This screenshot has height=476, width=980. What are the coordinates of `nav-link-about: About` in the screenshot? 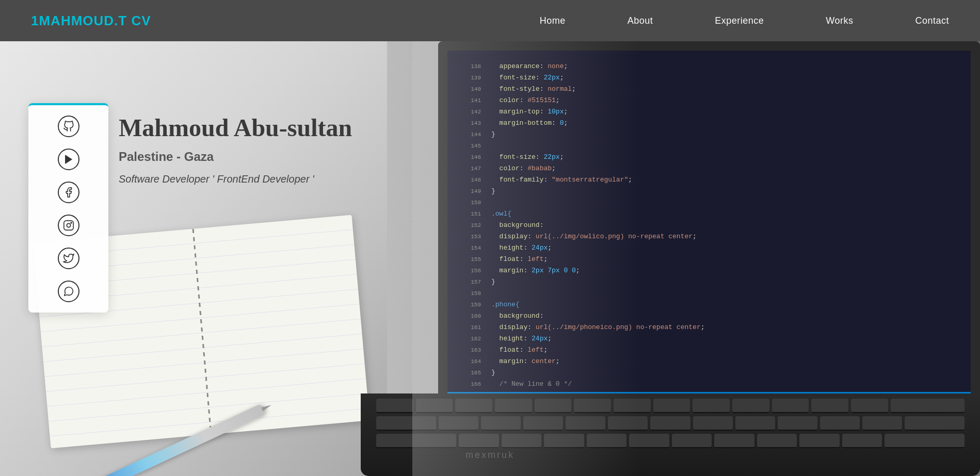 It's located at (640, 21).